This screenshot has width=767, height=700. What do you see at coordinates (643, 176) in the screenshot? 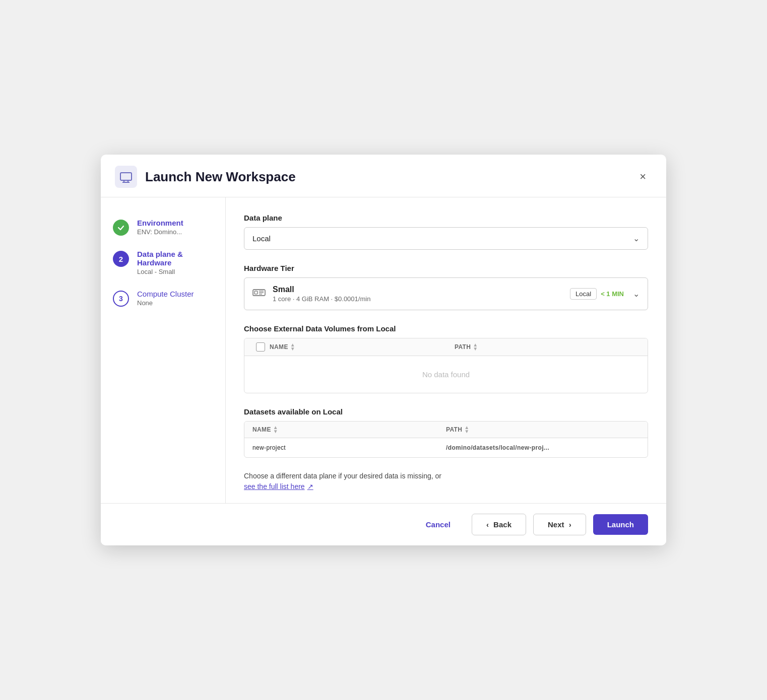
I see `close-icon: ×` at bounding box center [643, 176].